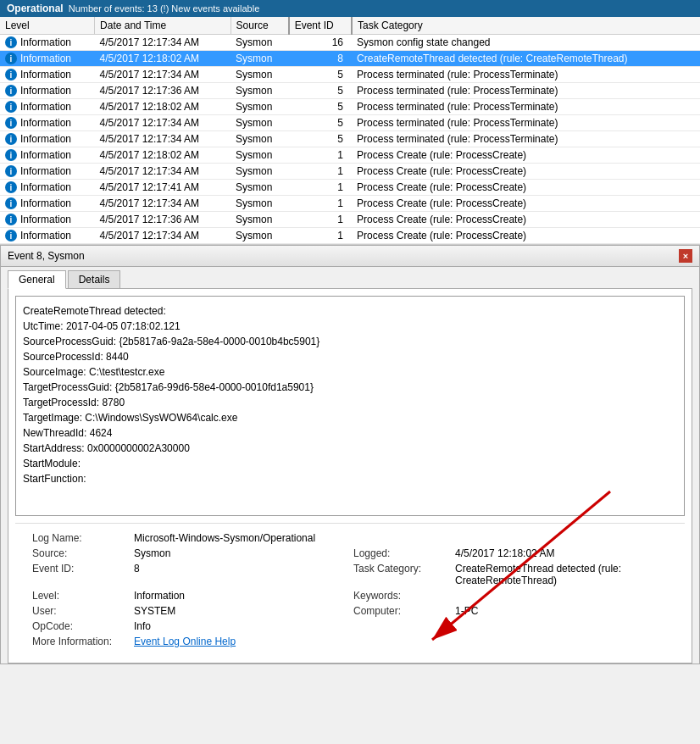  I want to click on close-button: ×, so click(686, 256).